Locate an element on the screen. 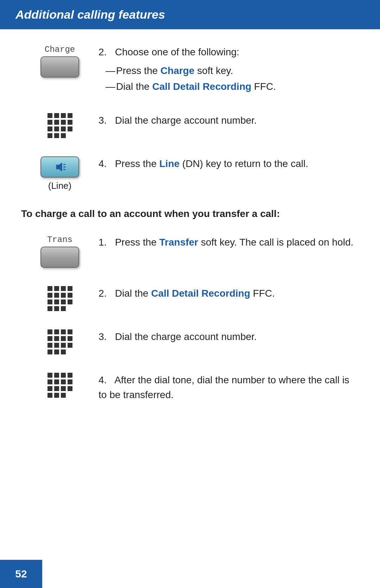 Image resolution: width=380 pixels, height=588 pixels. trans-step-row-4: 4. After the dial tone, dial the number … is located at coordinates (190, 387).